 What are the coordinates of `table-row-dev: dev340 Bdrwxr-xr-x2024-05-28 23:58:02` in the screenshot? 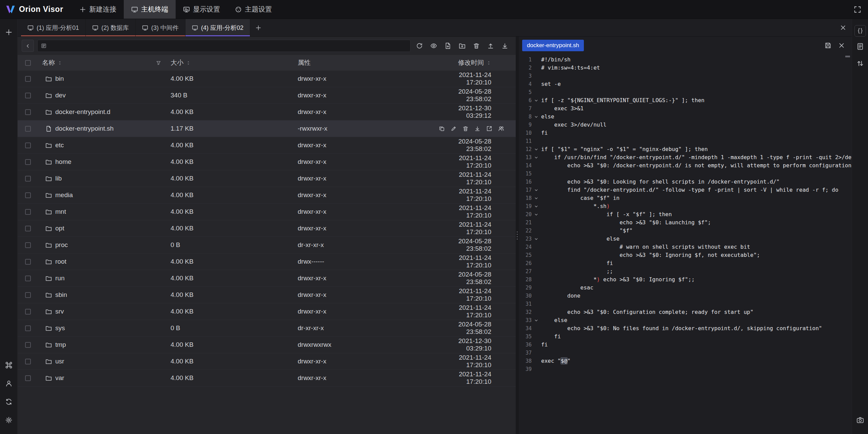 It's located at (267, 96).